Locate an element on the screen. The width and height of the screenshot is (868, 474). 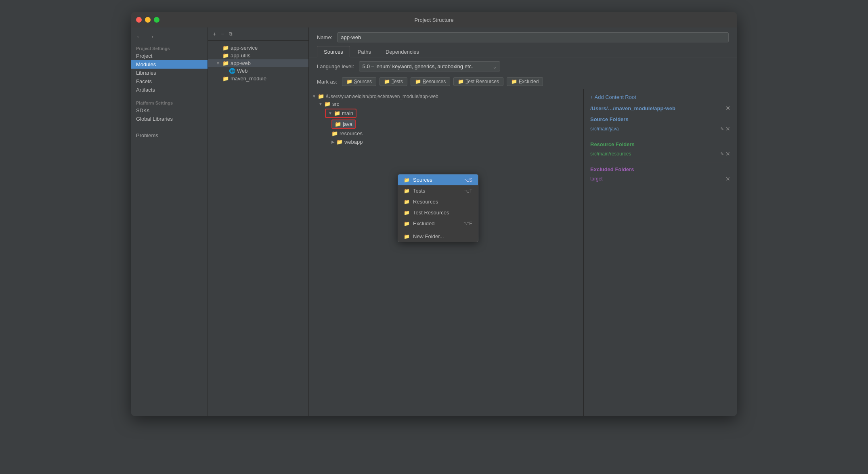
resource-folder-item: src/main/resources ✎ ✕ is located at coordinates (660, 154).